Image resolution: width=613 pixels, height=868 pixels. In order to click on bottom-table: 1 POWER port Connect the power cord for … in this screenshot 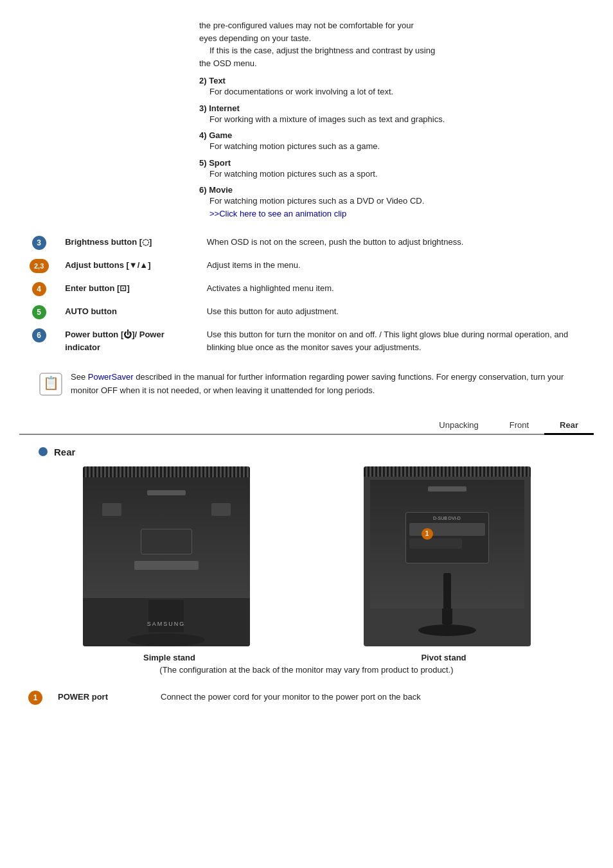, I will do `click(306, 698)`.